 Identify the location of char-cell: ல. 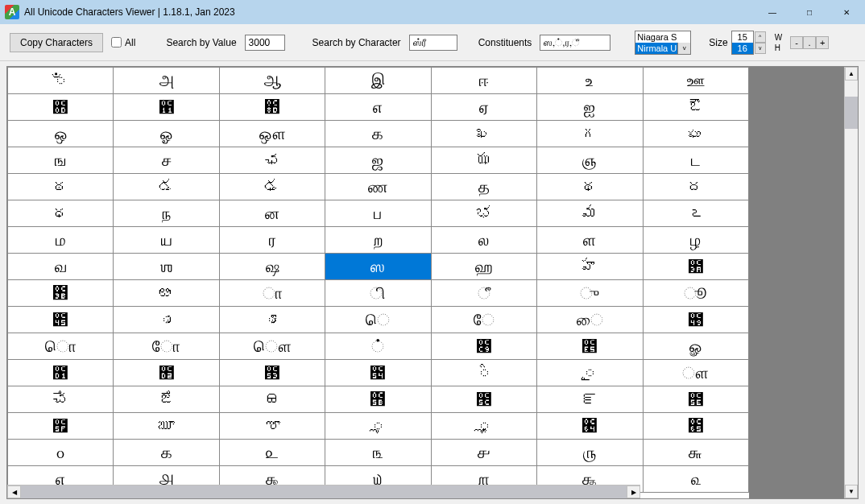
(483, 240).